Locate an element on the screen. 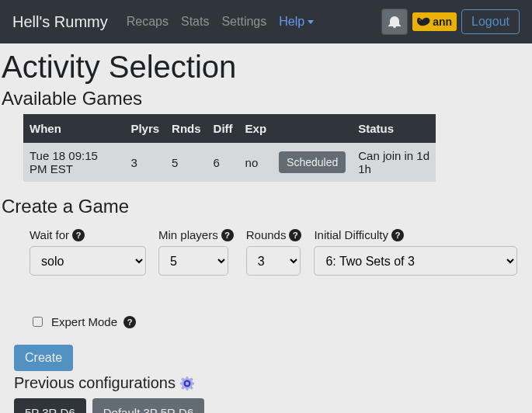 The height and width of the screenshot is (413, 532). initdiff-label-text: Initial Difficulty is located at coordinates (351, 234).